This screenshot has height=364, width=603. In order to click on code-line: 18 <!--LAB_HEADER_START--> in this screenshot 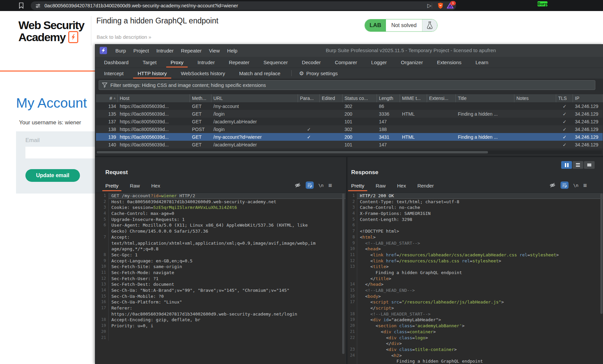, I will do `click(475, 314)`.